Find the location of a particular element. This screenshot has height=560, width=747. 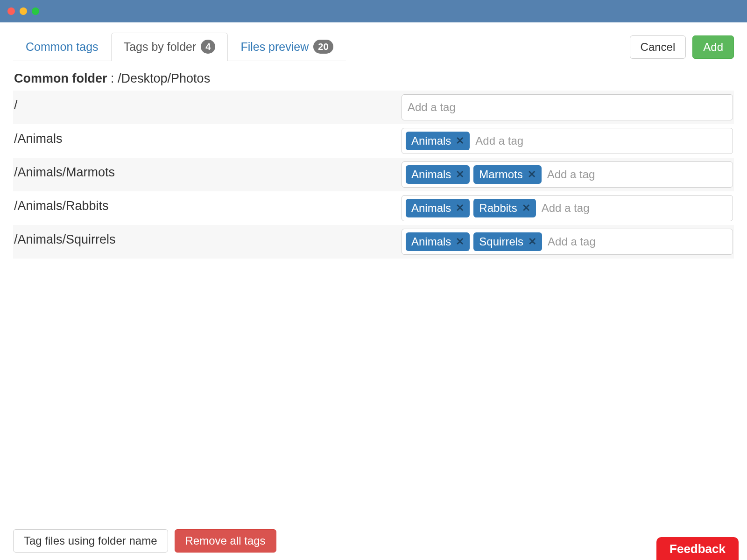

folder-path: /Animals/Marmots is located at coordinates (208, 171).